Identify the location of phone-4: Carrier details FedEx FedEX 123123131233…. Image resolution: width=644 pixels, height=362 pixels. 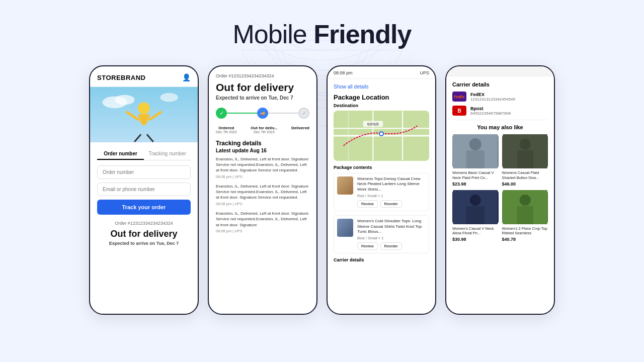
(500, 190).